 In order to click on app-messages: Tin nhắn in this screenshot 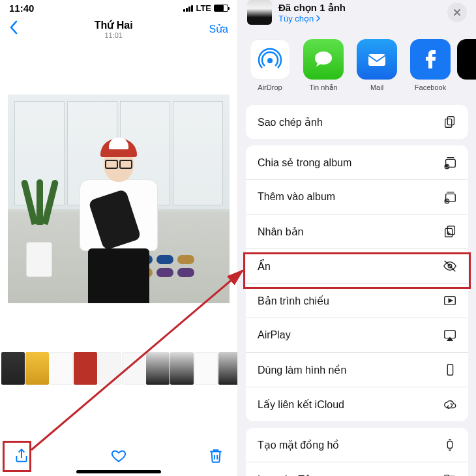, I will do `click(323, 65)`.